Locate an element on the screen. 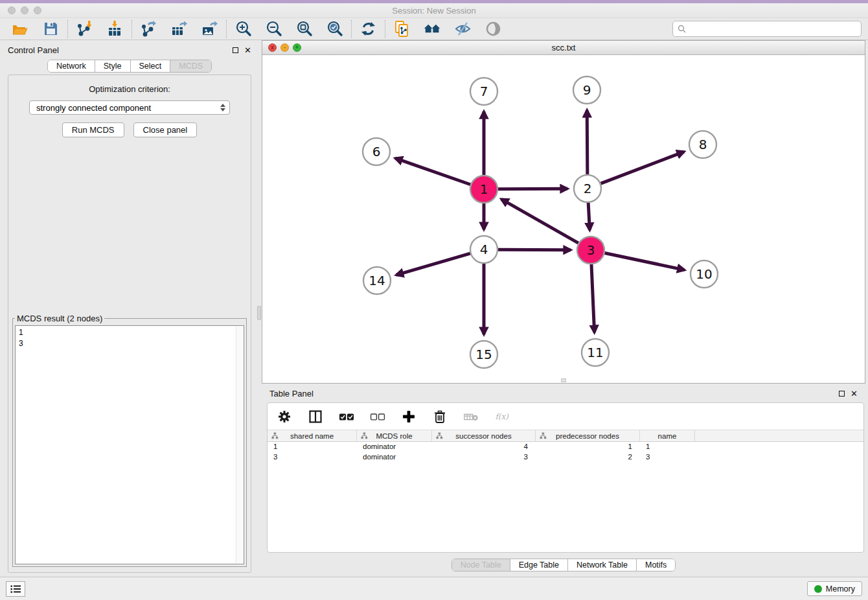 The image size is (868, 600). column-header-predecessor-nodes: predecessor nodes is located at coordinates (588, 435).